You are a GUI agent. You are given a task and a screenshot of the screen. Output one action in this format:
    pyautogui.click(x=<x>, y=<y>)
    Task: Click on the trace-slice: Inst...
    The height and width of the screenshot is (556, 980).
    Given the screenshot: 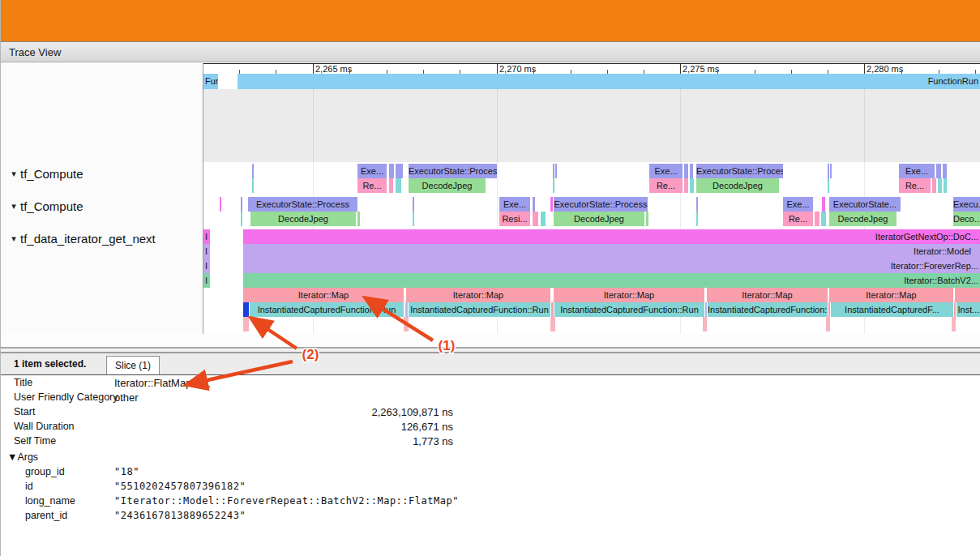 What is the action you would take?
    pyautogui.click(x=968, y=310)
    